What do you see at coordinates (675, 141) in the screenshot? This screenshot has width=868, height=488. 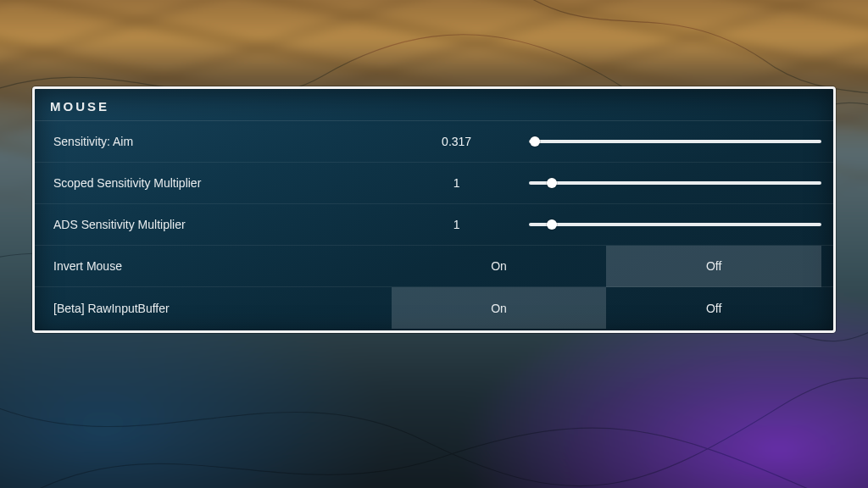 I see `sensitivity-slider` at bounding box center [675, 141].